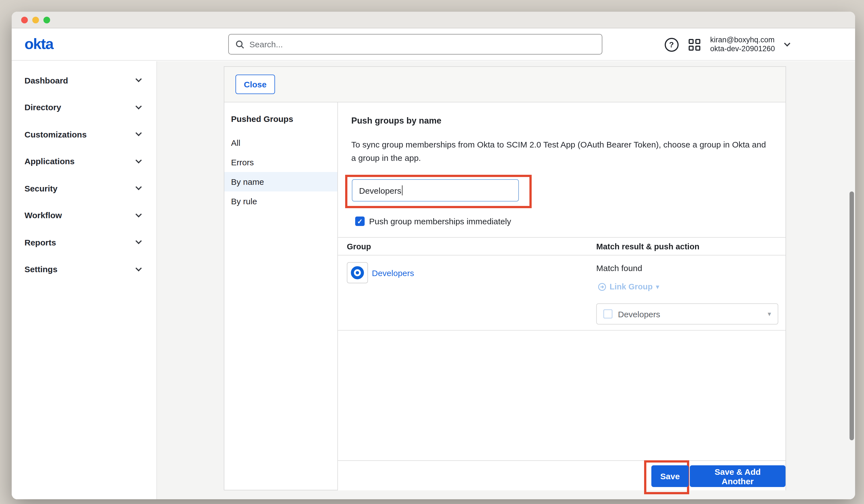  Describe the element at coordinates (41, 189) in the screenshot. I see `sidebar-item-label: Security` at that location.